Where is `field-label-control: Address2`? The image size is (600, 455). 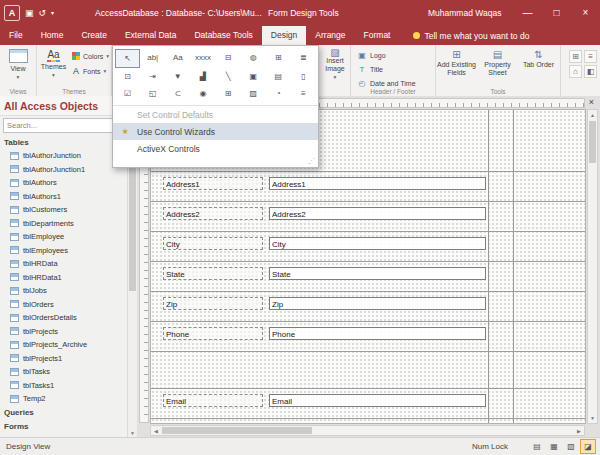
field-label-control: Address2 is located at coordinates (213, 214).